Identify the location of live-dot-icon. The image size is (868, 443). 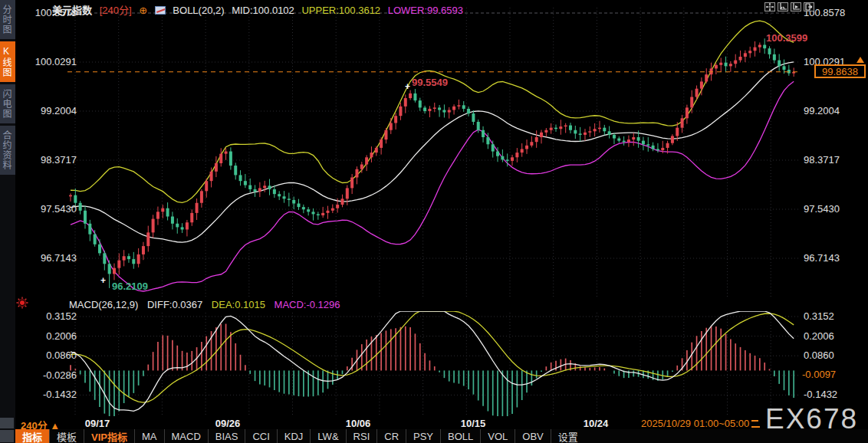
(22, 304).